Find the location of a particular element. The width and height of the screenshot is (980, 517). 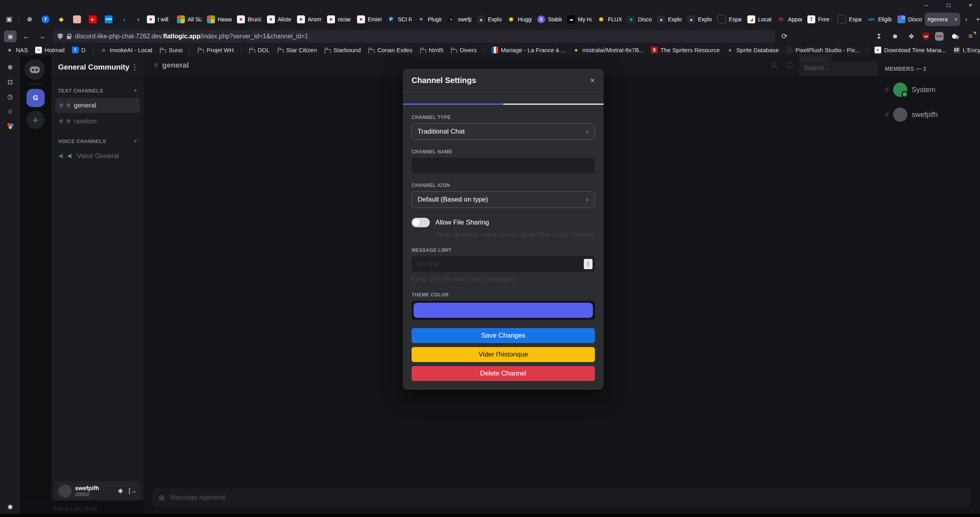

scroll-tabs-right-button: › is located at coordinates (966, 19).